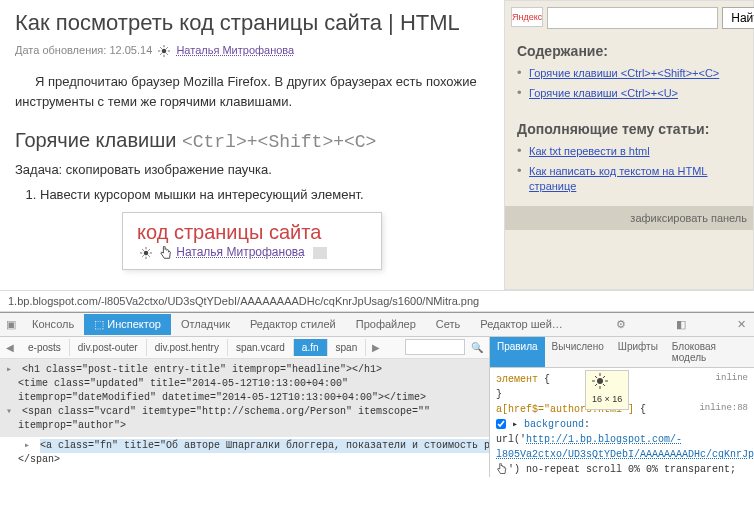 The height and width of the screenshot is (519, 754). I want to click on devtools-close-icon: ✕, so click(742, 324).